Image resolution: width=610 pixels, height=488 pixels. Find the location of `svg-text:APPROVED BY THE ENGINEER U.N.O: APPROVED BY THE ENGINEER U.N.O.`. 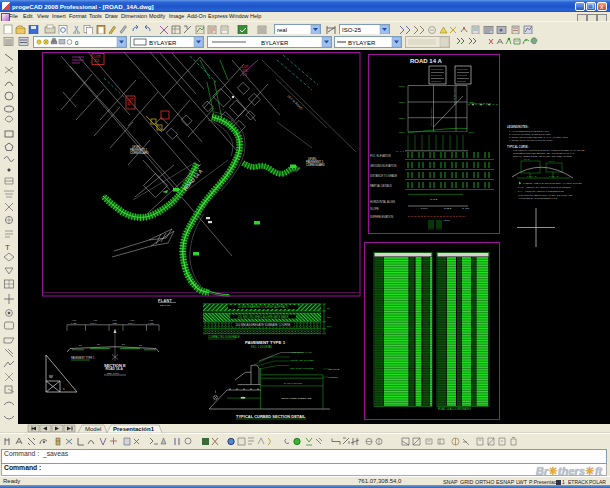

svg-text:APPROVED BY THE ENGINEER U.N.O: APPROVED BY THE ENGINEER U.N.O. is located at coordinates (538, 198).